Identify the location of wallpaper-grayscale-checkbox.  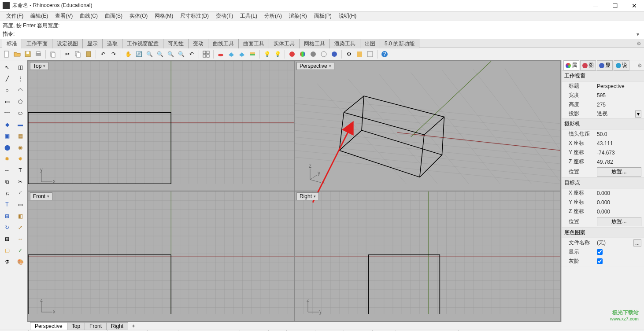
(600, 261).